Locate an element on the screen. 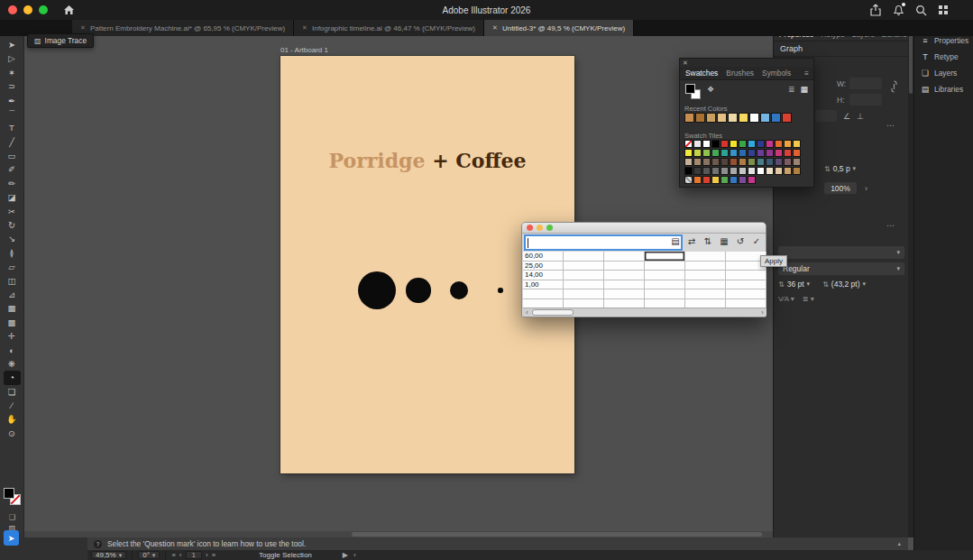 The height and width of the screenshot is (560, 973). swatches-tab-swatches: Swatches is located at coordinates (702, 73).